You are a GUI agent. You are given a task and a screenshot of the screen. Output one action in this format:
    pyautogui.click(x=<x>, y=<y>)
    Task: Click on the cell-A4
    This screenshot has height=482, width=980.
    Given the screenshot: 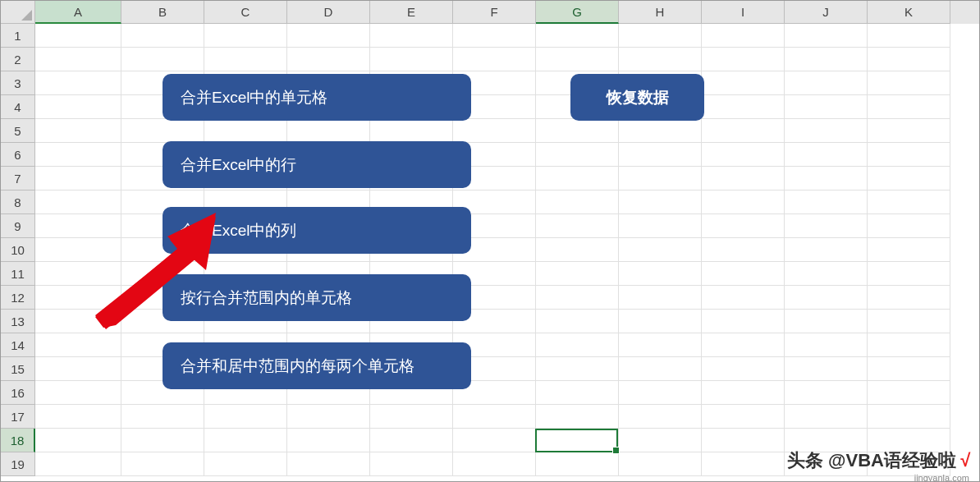 What is the action you would take?
    pyautogui.click(x=79, y=107)
    